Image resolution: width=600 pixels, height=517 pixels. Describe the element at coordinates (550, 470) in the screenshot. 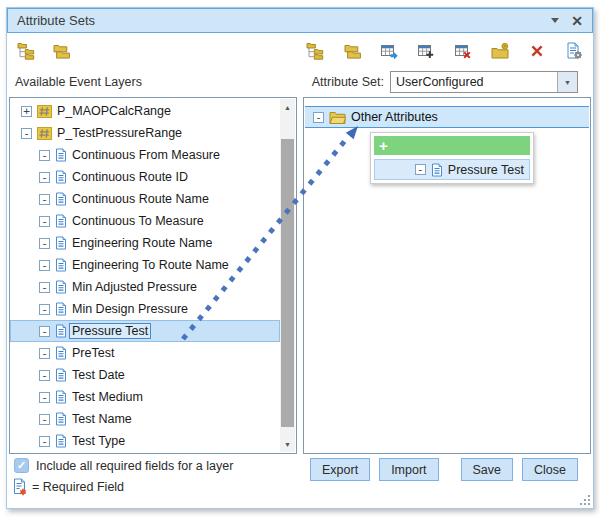

I see `close-button: Close` at that location.